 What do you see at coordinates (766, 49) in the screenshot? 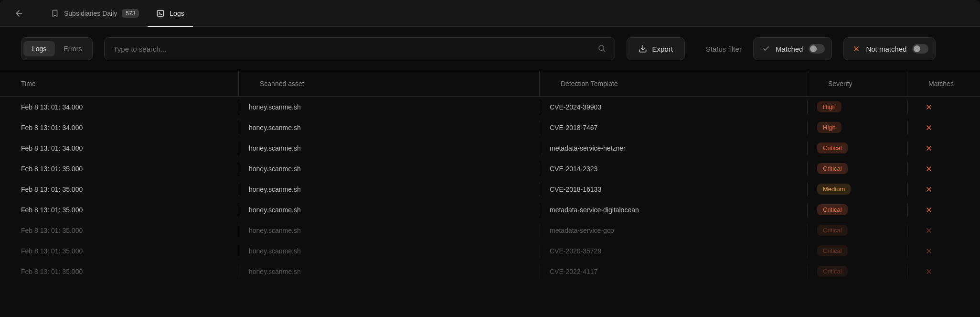
I see `check-icon` at bounding box center [766, 49].